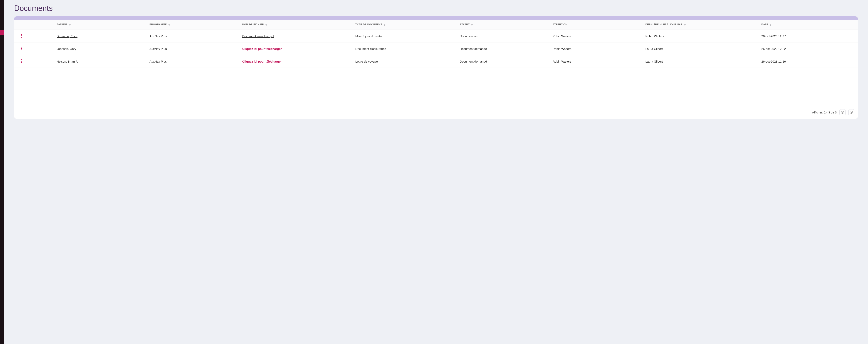 Image resolution: width=868 pixels, height=344 pixels. What do you see at coordinates (436, 61) in the screenshot?
I see `table-row: Nelson, Brian F.AuxNav PlusCliquez ici p…` at bounding box center [436, 61].